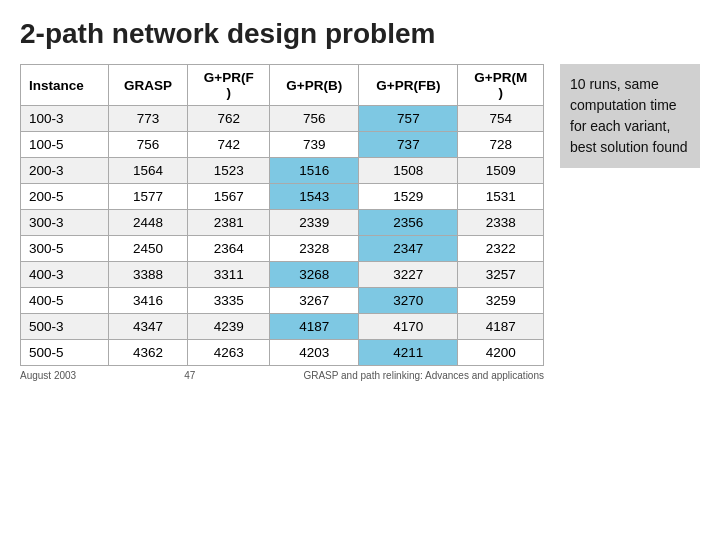 Image resolution: width=720 pixels, height=540 pixels. What do you see at coordinates (65, 197) in the screenshot?
I see `cell-instance: 200-5` at bounding box center [65, 197].